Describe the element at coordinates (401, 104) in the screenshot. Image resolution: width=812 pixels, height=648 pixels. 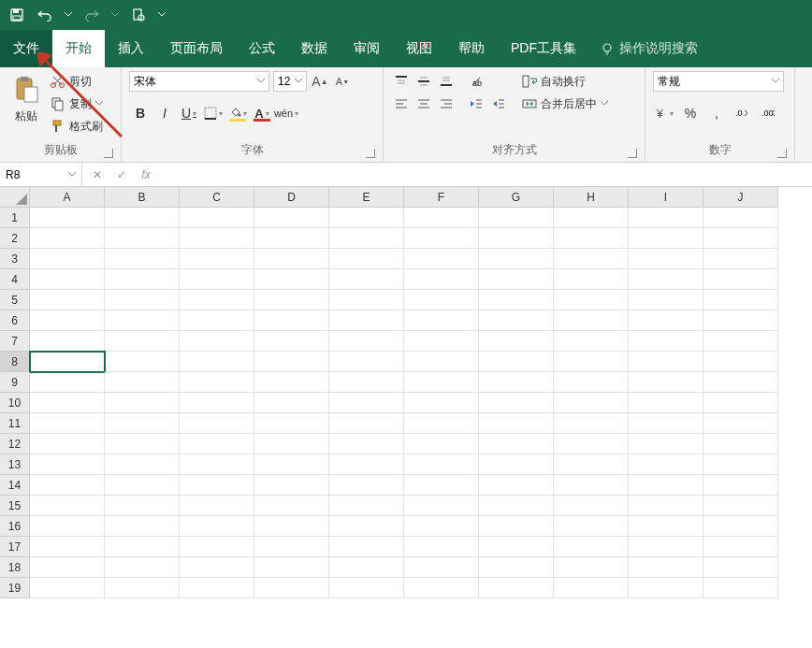
I see `align-left-button` at that location.